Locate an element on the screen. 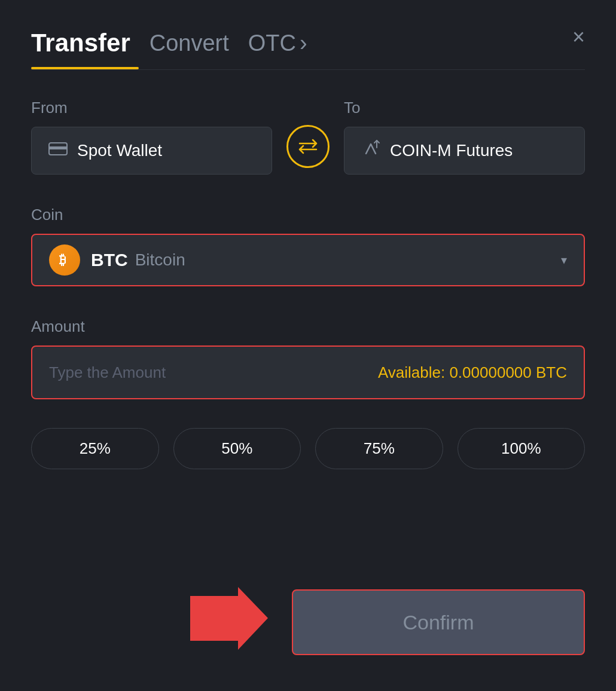 The width and height of the screenshot is (616, 691). to-label: To is located at coordinates (464, 108).